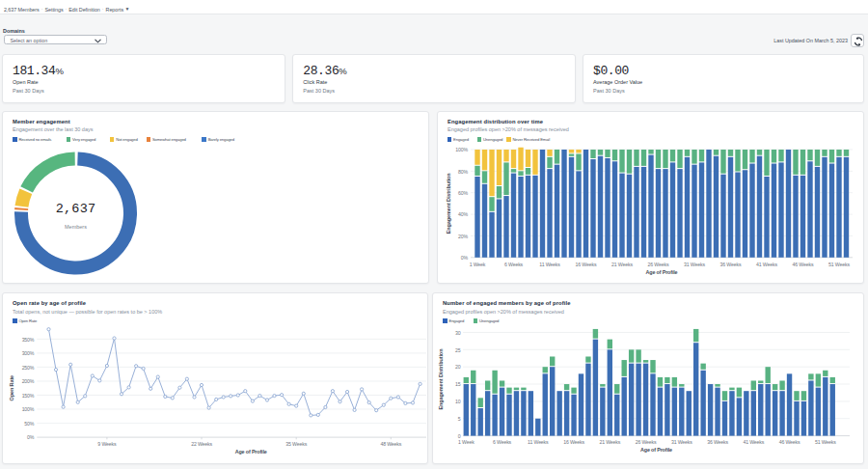 The width and height of the screenshot is (868, 469). I want to click on svg-text: 48 Weeks, so click(391, 444).